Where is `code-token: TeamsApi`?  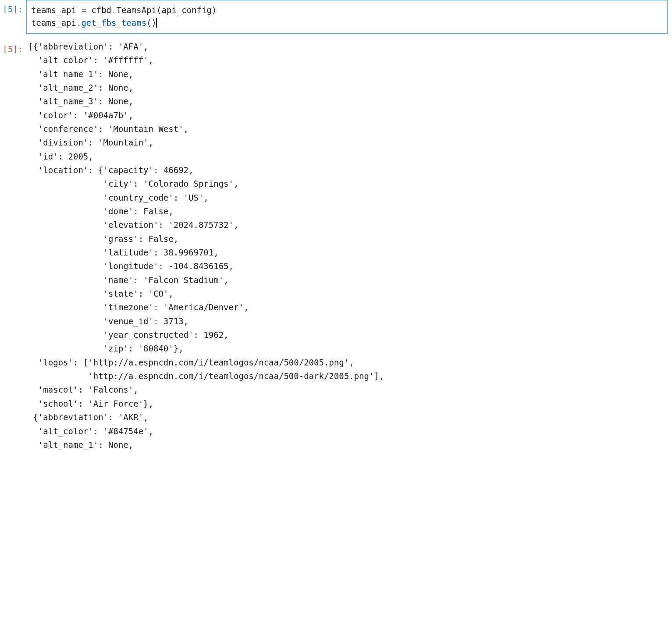
code-token: TeamsApi is located at coordinates (137, 10).